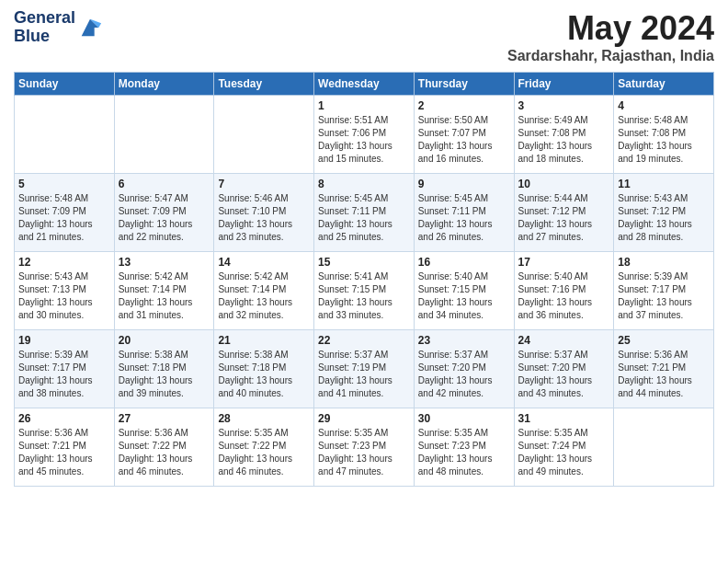  I want to click on logo: GeneralBlue, so click(59, 28).